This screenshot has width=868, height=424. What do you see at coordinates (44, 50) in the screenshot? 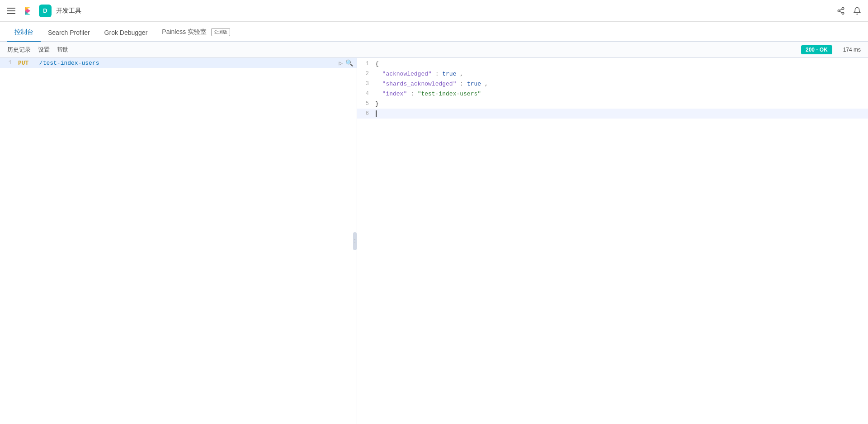
I see `settings-button: 设置` at bounding box center [44, 50].